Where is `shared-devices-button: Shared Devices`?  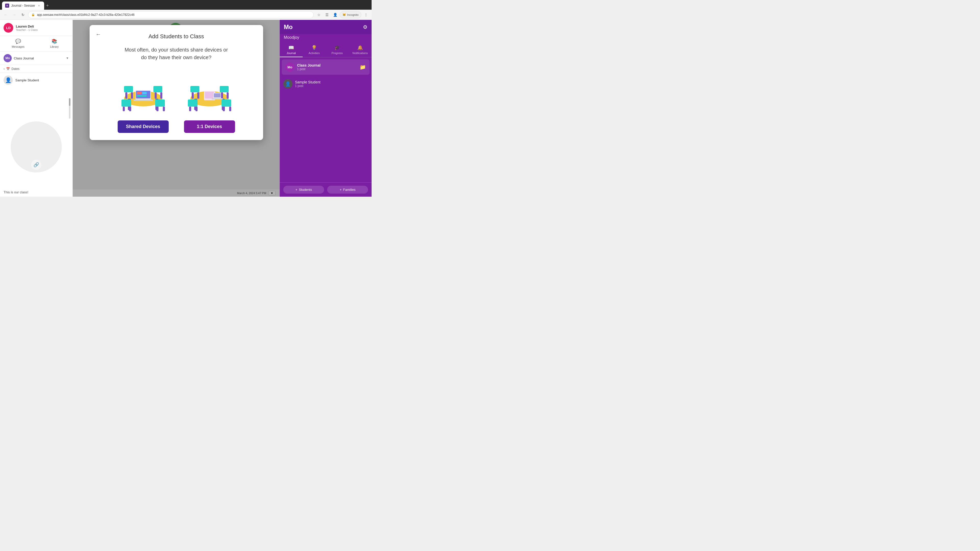 shared-devices-button: Shared Devices is located at coordinates (143, 127).